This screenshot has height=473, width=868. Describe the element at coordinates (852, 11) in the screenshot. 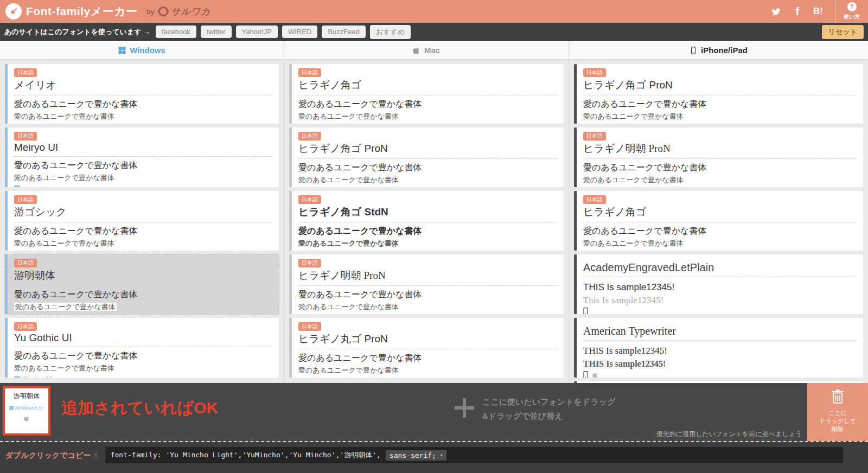

I see `help-button: ? 使い方` at that location.